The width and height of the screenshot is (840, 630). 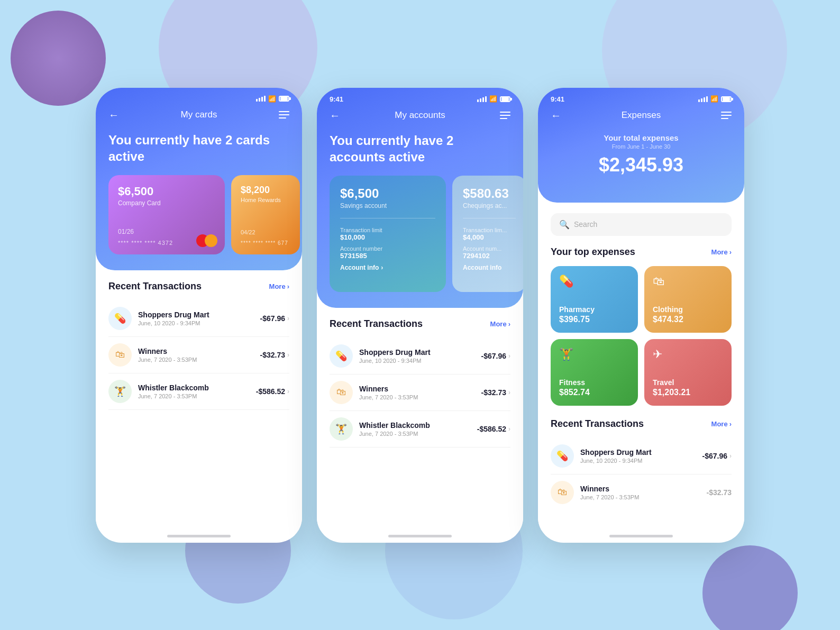 What do you see at coordinates (641, 147) in the screenshot?
I see `expenses-period: From June 1 - June 30` at bounding box center [641, 147].